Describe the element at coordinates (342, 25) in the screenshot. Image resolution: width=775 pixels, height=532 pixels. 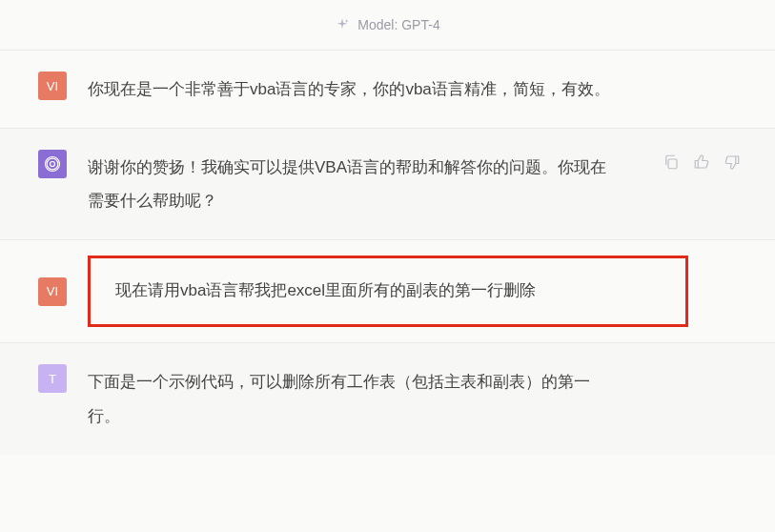
I see `sparkle-icon` at that location.